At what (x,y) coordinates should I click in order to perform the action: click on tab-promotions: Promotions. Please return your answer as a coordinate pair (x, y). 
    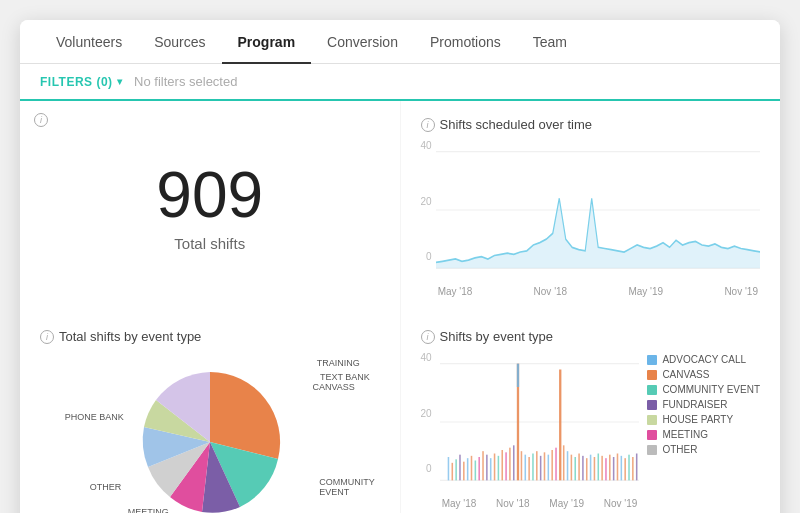
    Looking at the image, I should click on (466, 42).